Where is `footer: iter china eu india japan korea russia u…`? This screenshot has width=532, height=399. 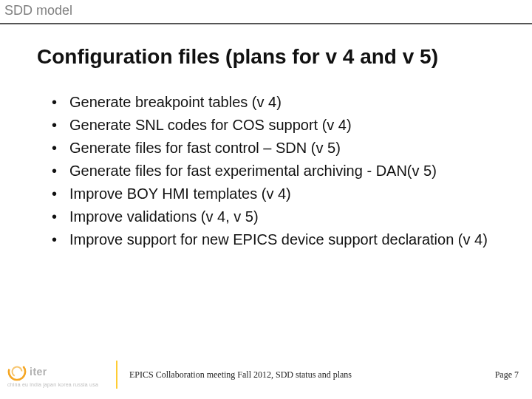 footer: iter china eu india japan korea russia u… is located at coordinates (266, 375).